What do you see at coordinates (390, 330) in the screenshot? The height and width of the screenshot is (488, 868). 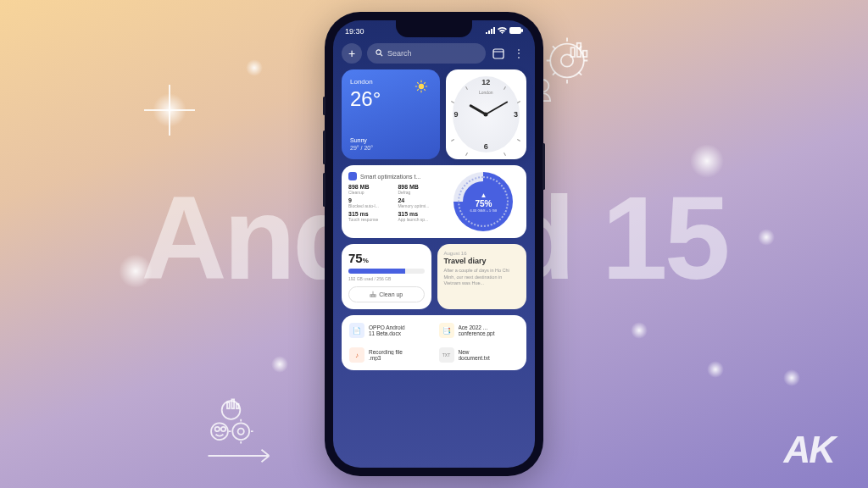 I see `file-item: 📄OPPO Android11 Beta.docx` at bounding box center [390, 330].